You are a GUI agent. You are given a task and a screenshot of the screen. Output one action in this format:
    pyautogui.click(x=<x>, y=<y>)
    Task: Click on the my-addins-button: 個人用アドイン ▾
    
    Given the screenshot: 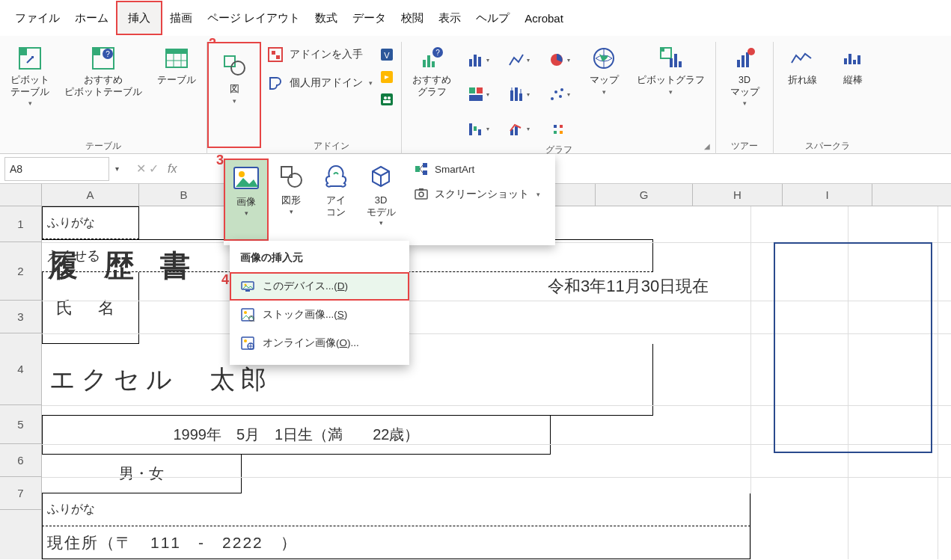 What is the action you would take?
    pyautogui.click(x=320, y=83)
    